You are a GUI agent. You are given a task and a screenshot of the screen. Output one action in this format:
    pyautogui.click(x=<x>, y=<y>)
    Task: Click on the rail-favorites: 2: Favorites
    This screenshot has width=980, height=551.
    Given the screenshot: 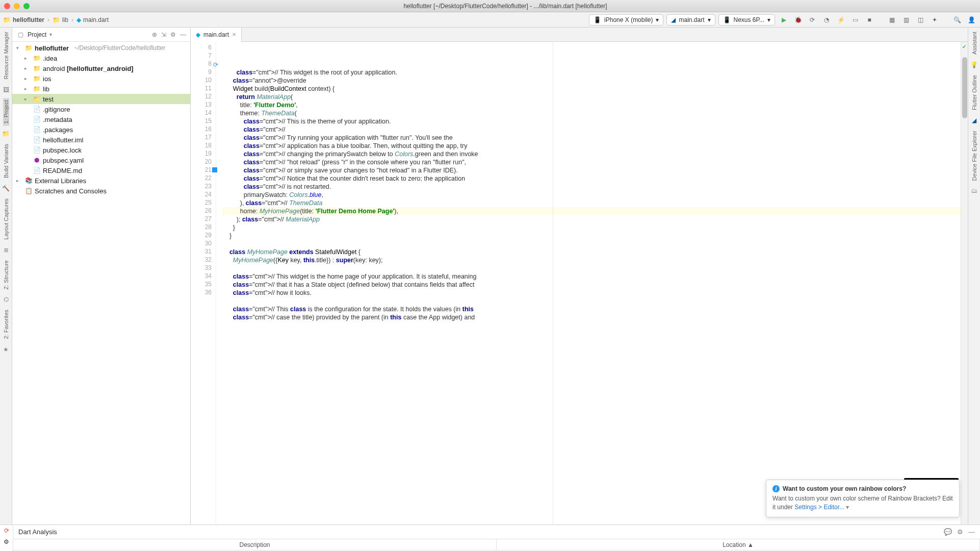 What is the action you would take?
    pyautogui.click(x=6, y=324)
    